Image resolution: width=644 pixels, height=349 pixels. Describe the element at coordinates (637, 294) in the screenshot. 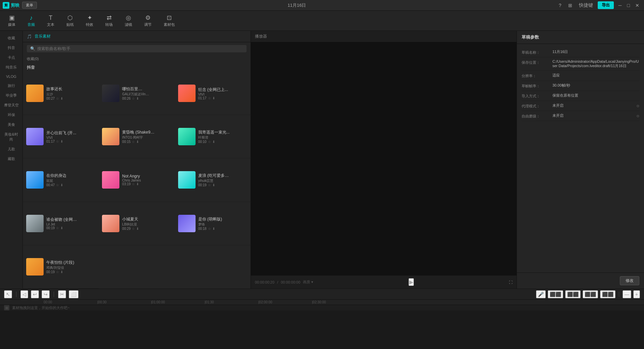

I see `zoom-in-btn: +` at that location.